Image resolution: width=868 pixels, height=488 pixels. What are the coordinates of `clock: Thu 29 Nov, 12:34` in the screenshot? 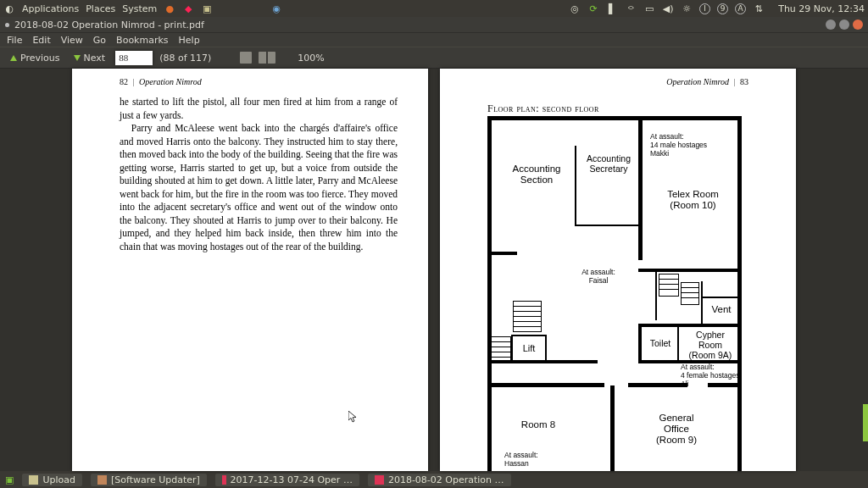 It's located at (821, 8).